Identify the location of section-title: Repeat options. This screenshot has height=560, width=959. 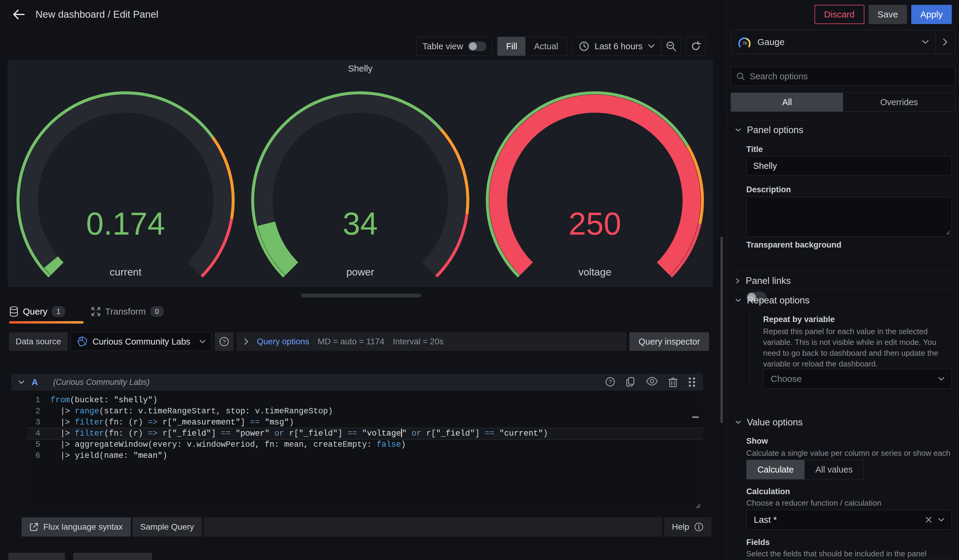
(779, 301).